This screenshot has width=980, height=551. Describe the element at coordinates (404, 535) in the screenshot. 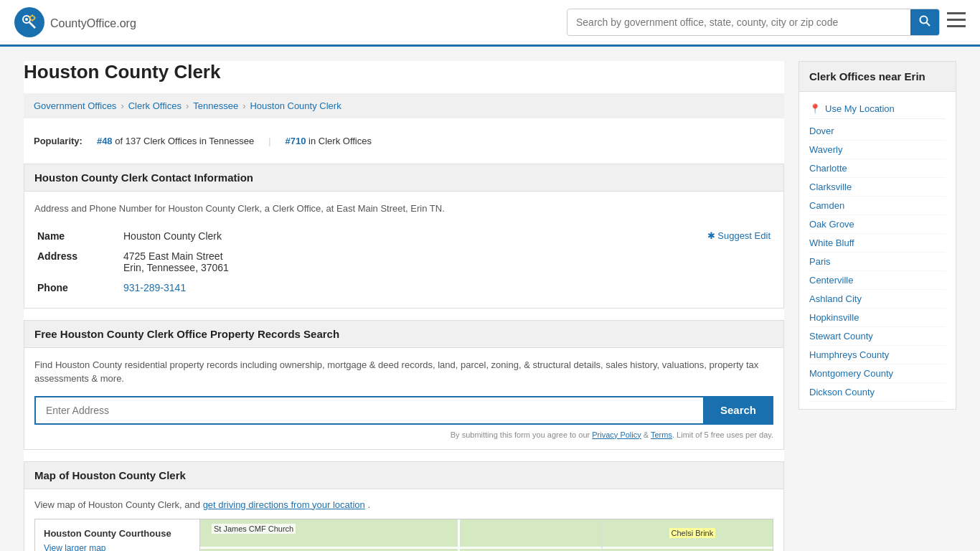

I see `map-container: Houston County Courthouse View larger ma…` at that location.